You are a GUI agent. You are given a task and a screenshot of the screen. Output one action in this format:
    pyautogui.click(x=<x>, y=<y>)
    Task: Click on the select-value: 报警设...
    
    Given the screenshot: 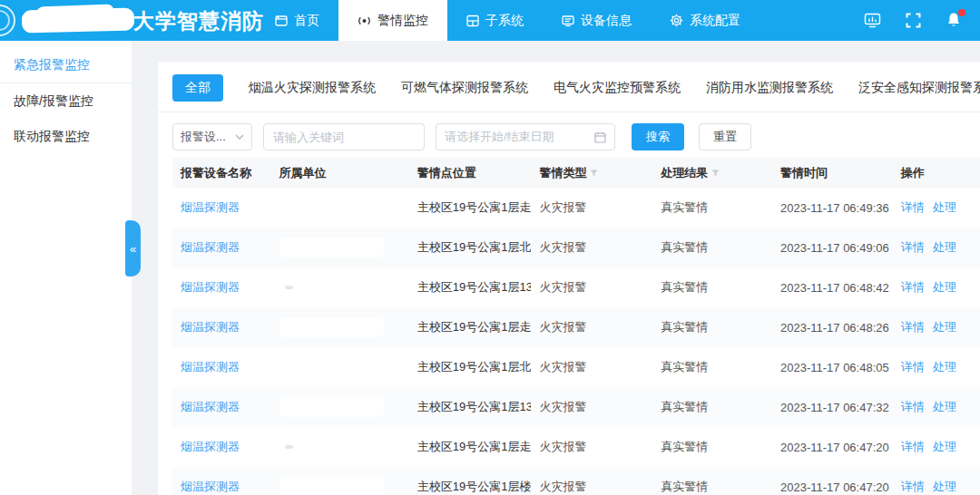 What is the action you would take?
    pyautogui.click(x=206, y=137)
    